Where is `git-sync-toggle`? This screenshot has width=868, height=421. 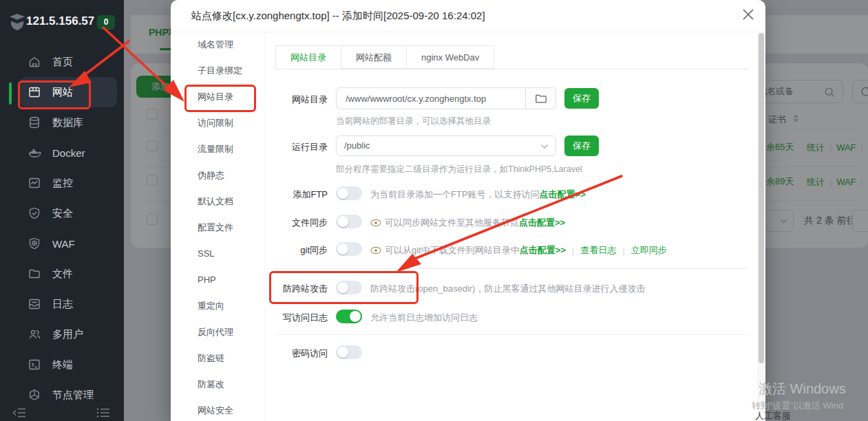
git-sync-toggle is located at coordinates (349, 249).